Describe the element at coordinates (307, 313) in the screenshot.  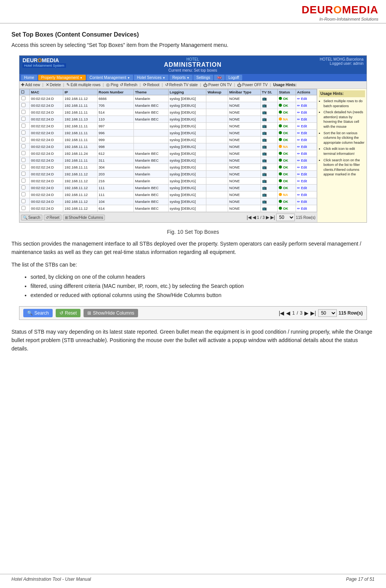
I see `sb-next-page: ▶` at that location.